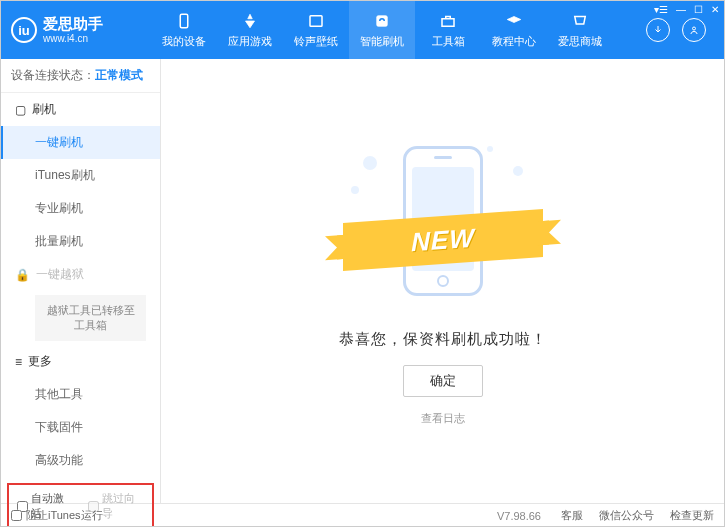  What do you see at coordinates (692, 516) in the screenshot?
I see `footer-update: 检查更新` at bounding box center [692, 516].